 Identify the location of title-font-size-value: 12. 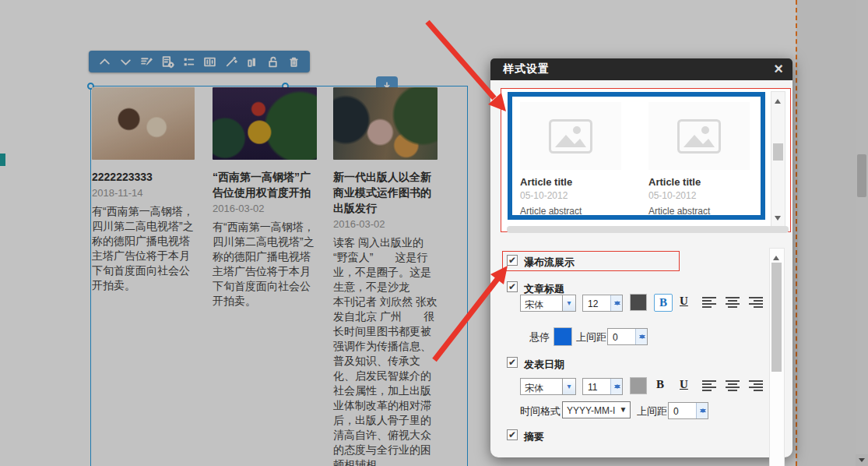
(593, 304).